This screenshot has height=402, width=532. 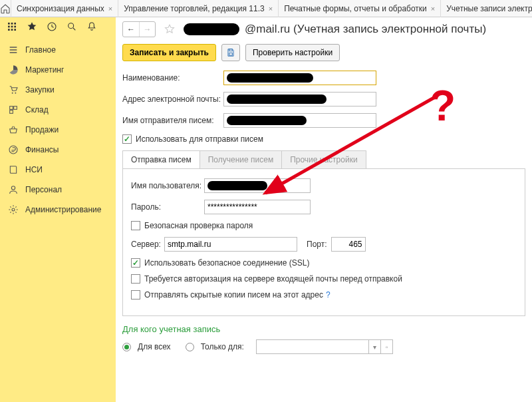 What do you see at coordinates (198, 9) in the screenshot?
I see `tab-trade: Управление торговлей, редакция 11.3×` at bounding box center [198, 9].